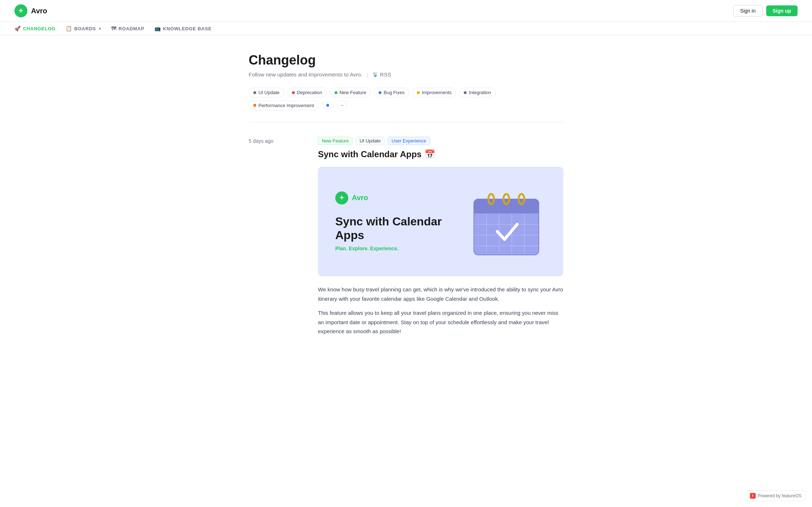  I want to click on changelog-icon: 🚀, so click(18, 28).